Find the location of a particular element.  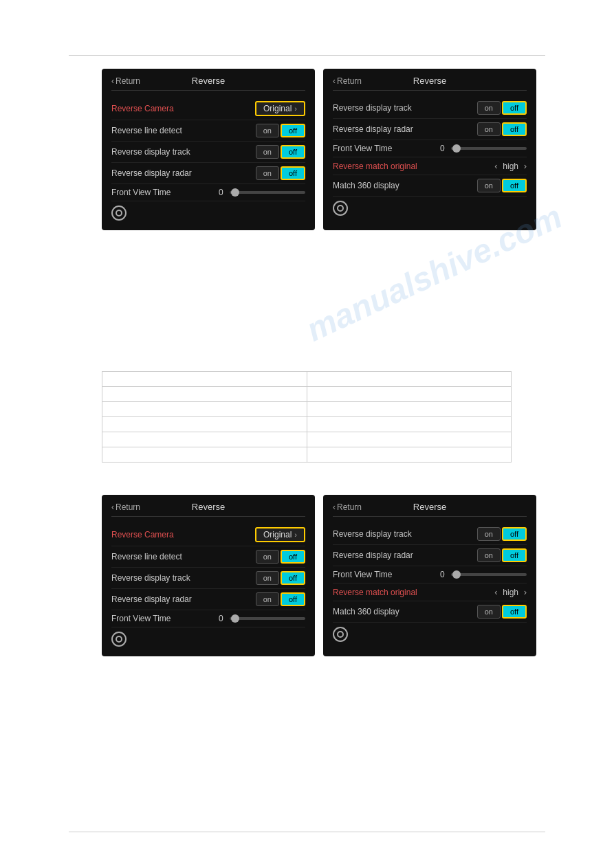

r-match360-off-1: off is located at coordinates (514, 186).